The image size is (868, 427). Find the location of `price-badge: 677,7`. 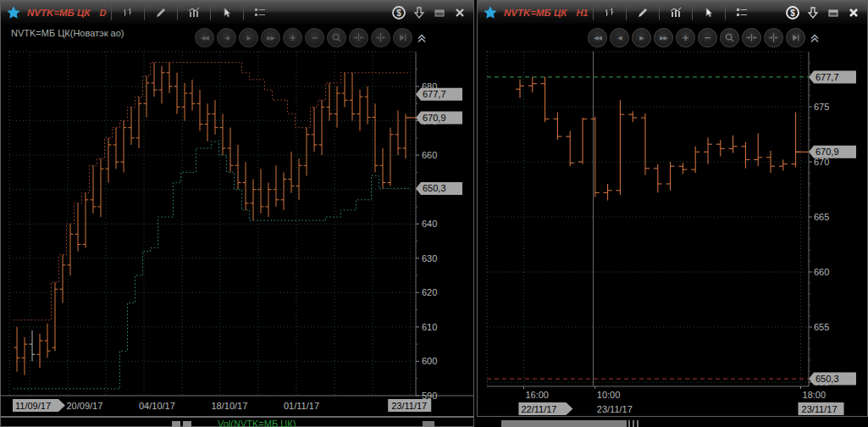

price-badge: 677,7 is located at coordinates (439, 95).